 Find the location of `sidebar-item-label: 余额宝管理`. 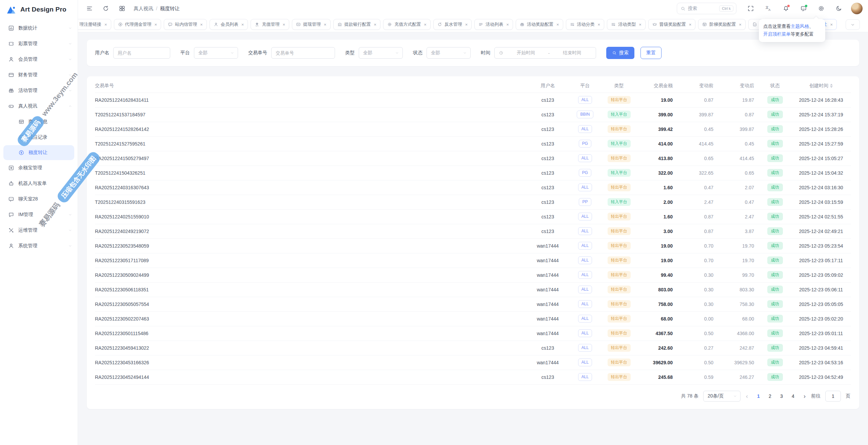

sidebar-item-label: 余额宝管理 is located at coordinates (30, 168).